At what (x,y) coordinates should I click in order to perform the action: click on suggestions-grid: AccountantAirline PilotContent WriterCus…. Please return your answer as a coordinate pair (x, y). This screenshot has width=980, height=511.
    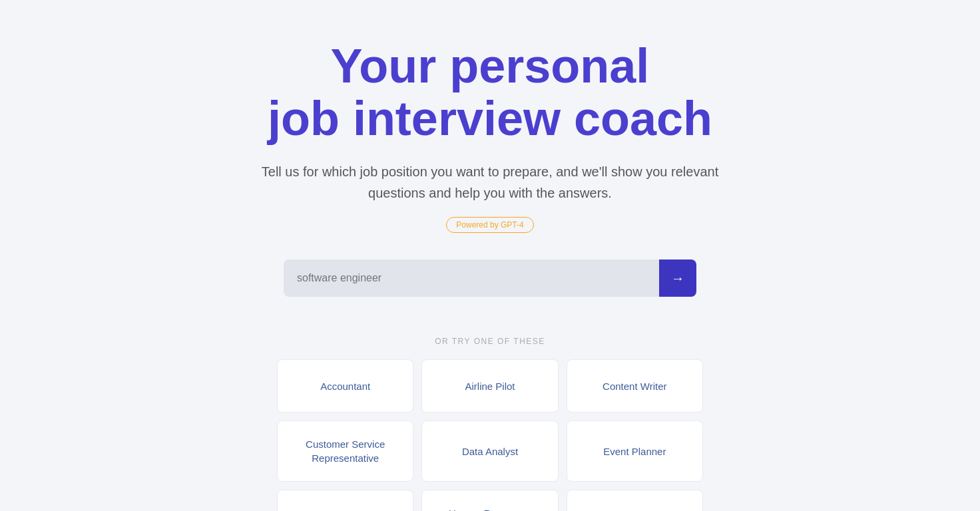
    Looking at the image, I should click on (490, 435).